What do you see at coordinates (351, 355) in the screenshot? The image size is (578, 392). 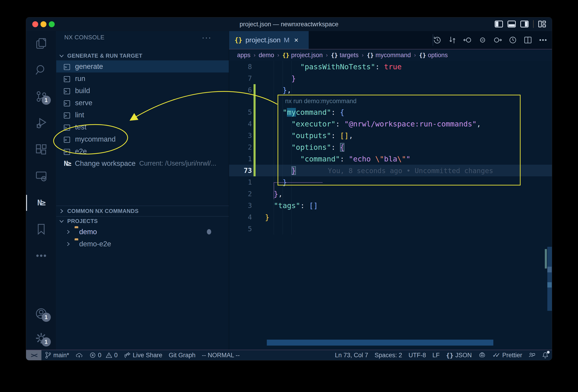 I see `status-cursor-position: Ln 73, Col 7` at bounding box center [351, 355].